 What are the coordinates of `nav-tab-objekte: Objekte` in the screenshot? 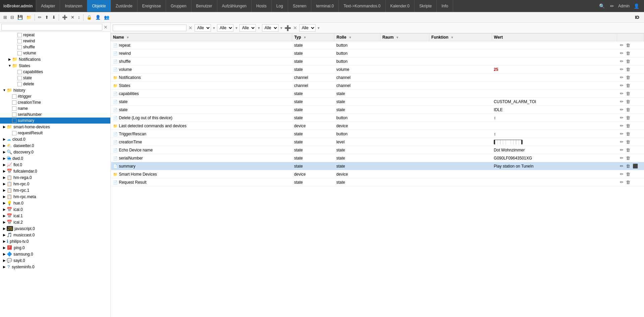 It's located at (99, 6).